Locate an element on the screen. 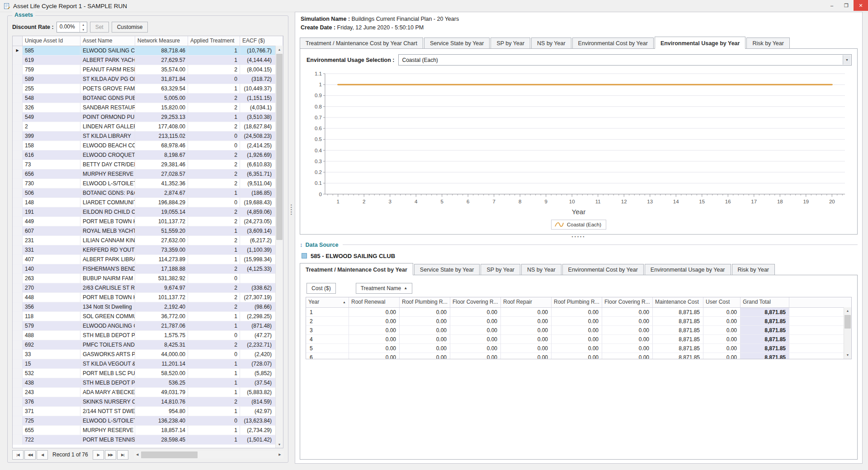 The height and width of the screenshot is (470, 868). asset-row-148: 148LIARDET COMMUNITY...196,884.290(19,68… is located at coordinates (148, 202).